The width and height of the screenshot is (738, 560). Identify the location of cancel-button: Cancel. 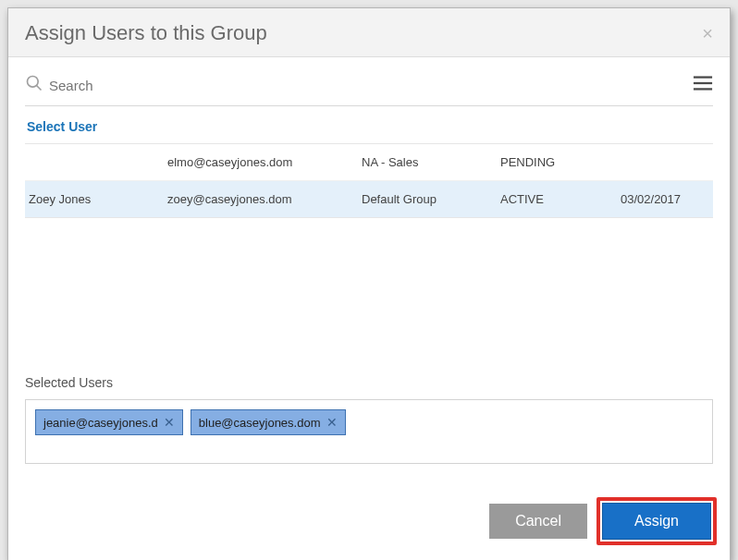
(538, 521).